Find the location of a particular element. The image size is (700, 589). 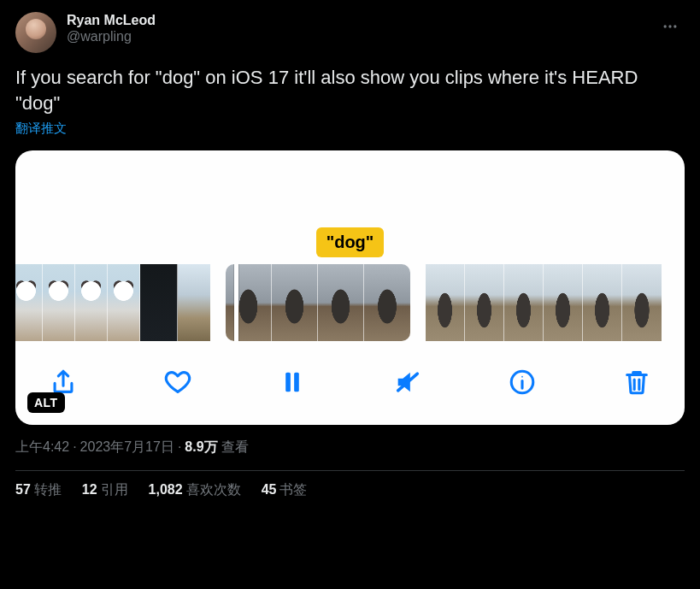

tweet-text: If you search for "dog" on iOS 17 it'll … is located at coordinates (350, 91).